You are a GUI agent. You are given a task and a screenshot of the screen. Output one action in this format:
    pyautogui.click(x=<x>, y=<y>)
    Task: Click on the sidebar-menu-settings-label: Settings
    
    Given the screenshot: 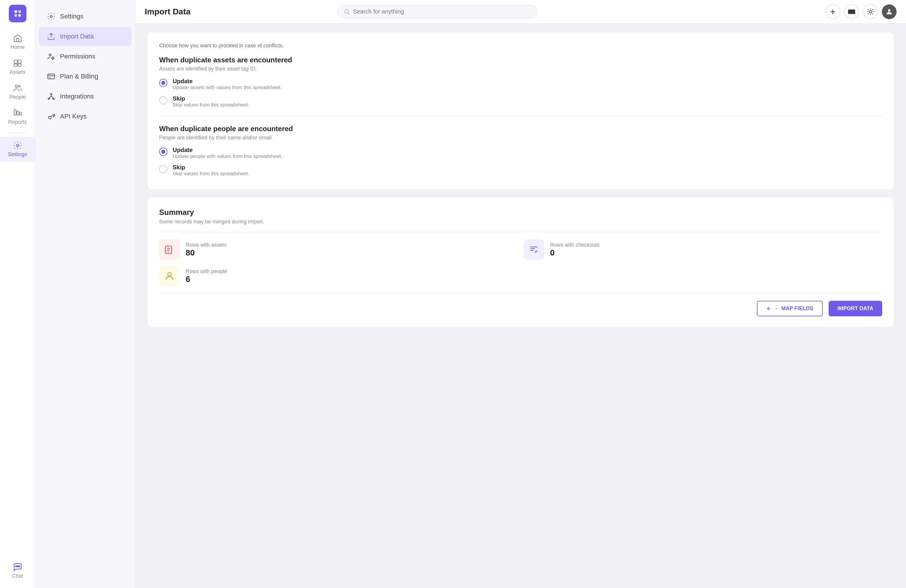 What is the action you would take?
    pyautogui.click(x=72, y=16)
    